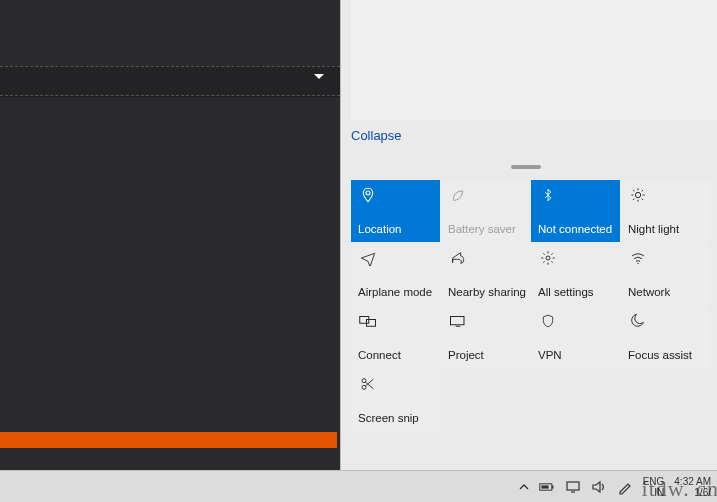 This screenshot has width=717, height=502. What do you see at coordinates (615, 486) in the screenshot?
I see `system-tray: ENG IN 4:32 AM 1/6/` at bounding box center [615, 486].